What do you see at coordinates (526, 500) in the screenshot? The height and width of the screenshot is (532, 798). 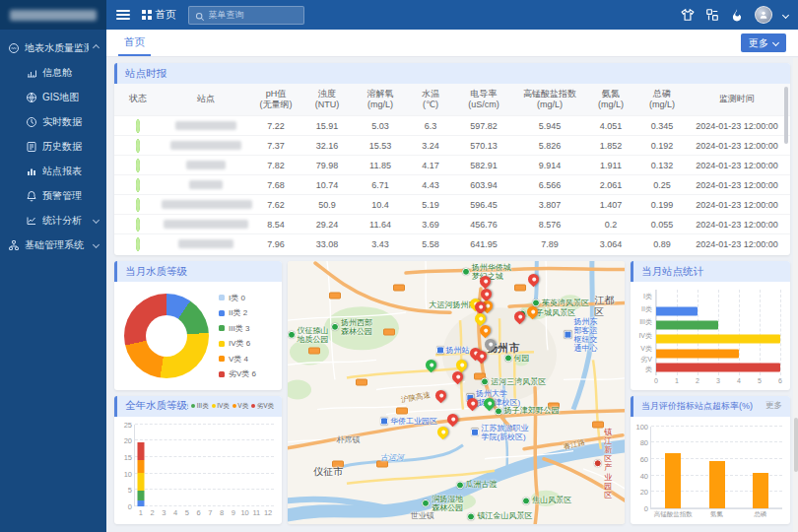 I see `park-icon` at bounding box center [526, 500].